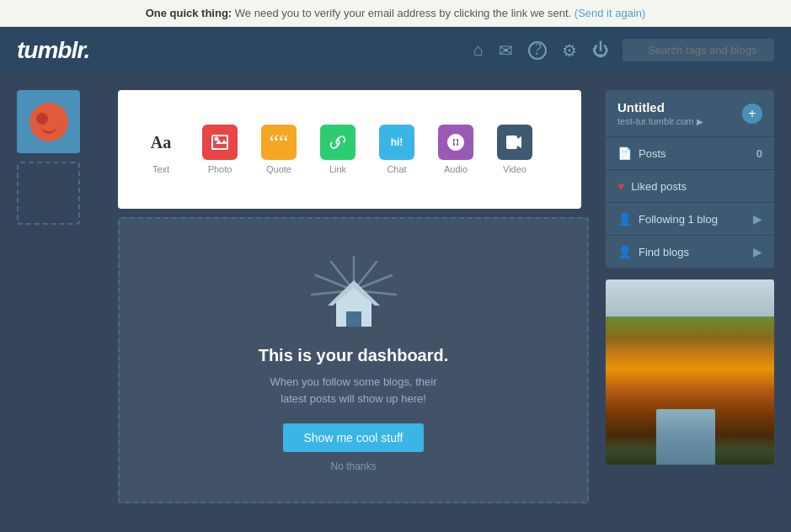  Describe the element at coordinates (279, 169) in the screenshot. I see `quote-label: Quote` at that location.